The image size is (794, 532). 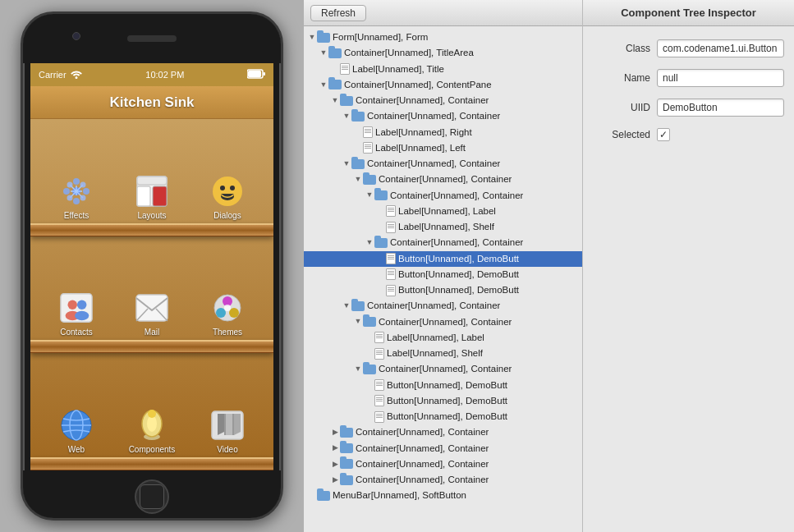 I want to click on effects-icon, so click(x=76, y=191).